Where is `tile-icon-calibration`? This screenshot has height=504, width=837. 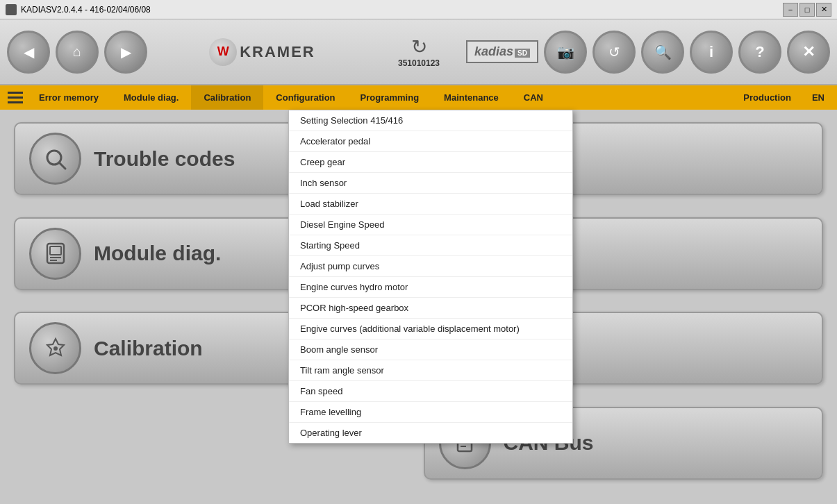
tile-icon-calibration is located at coordinates (56, 348).